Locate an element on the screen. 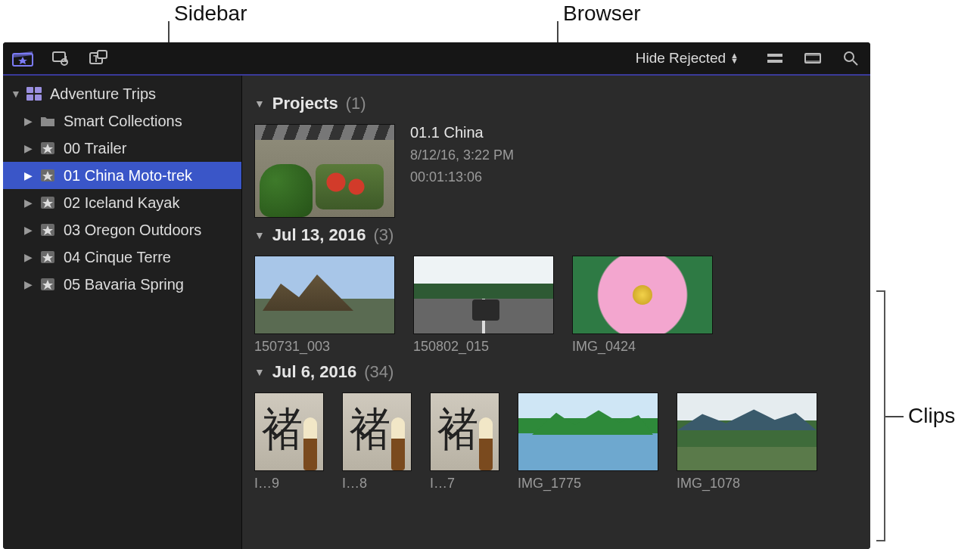 Image resolution: width=980 pixels, height=549 pixels. toolbar: T Hide Rejected ▲▼ is located at coordinates (437, 59).